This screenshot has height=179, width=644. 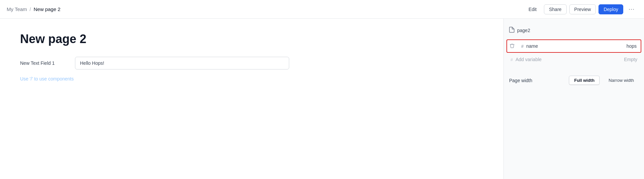 What do you see at coordinates (252, 79) in the screenshot?
I see `use-components-hint: Use '/' to use components` at bounding box center [252, 79].